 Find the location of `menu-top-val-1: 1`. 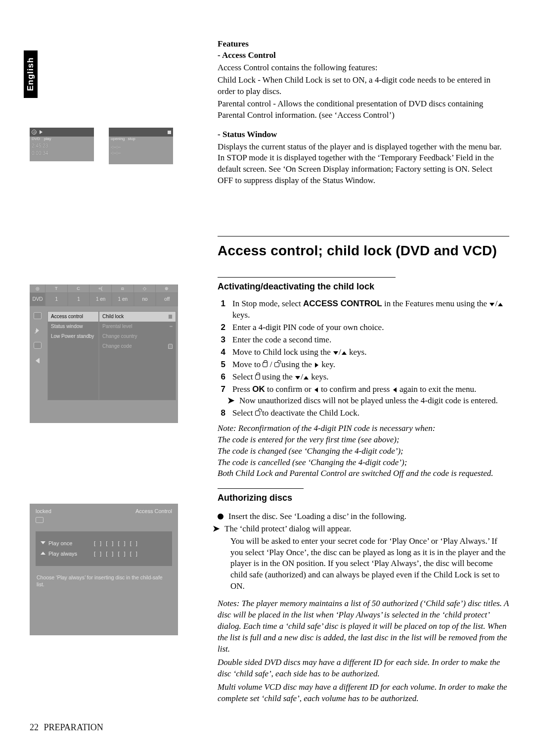

menu-top-val-1: 1 is located at coordinates (79, 299).